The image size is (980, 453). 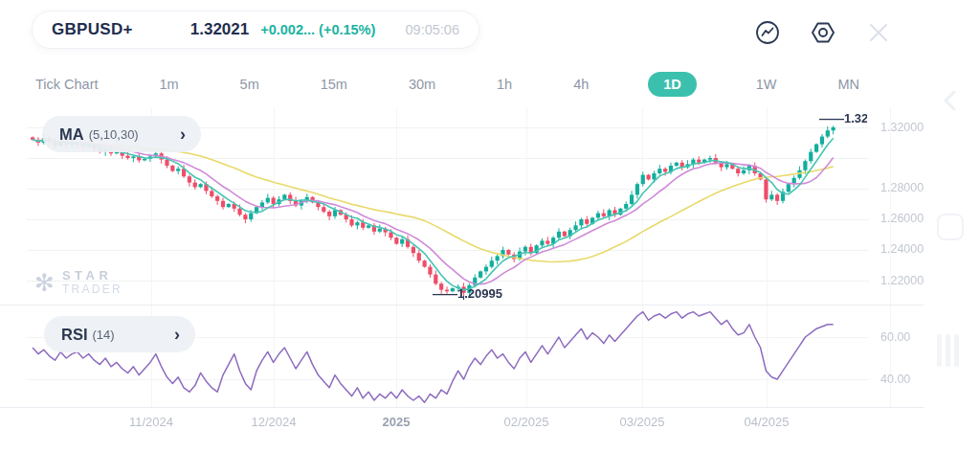 I want to click on time-axis-label: 12/2024, so click(x=274, y=421).